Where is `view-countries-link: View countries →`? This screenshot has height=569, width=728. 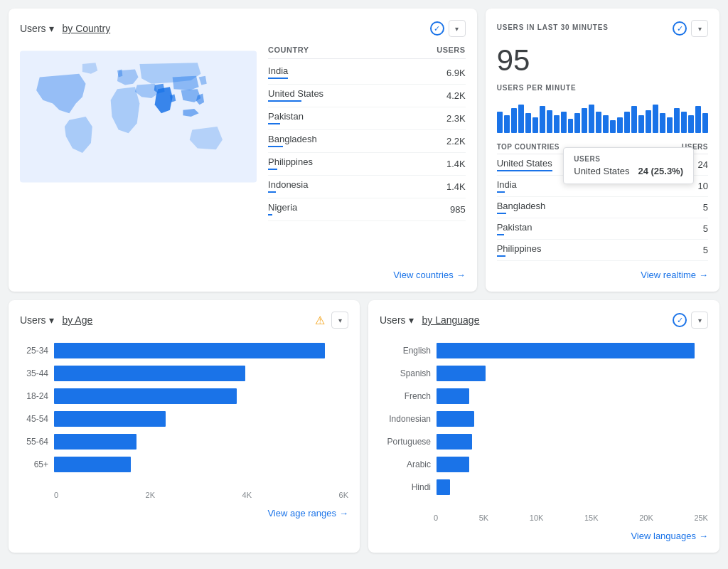 view-countries-link: View countries → is located at coordinates (243, 275).